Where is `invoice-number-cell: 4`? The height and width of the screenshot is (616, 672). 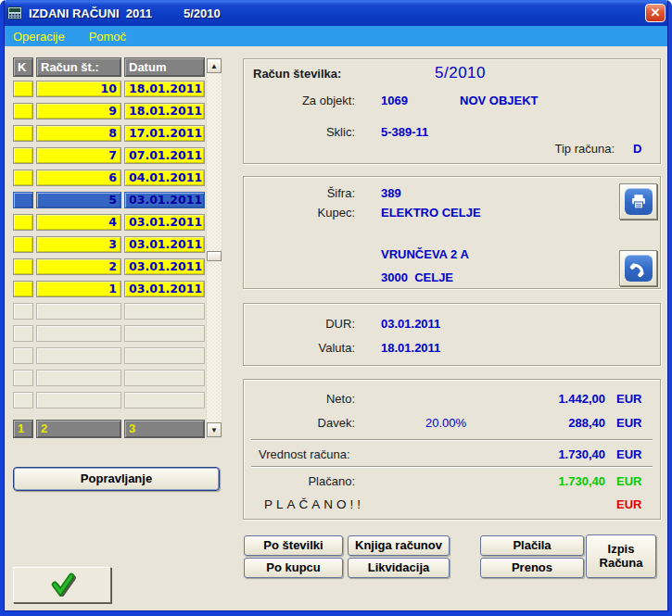 invoice-number-cell: 4 is located at coordinates (79, 222).